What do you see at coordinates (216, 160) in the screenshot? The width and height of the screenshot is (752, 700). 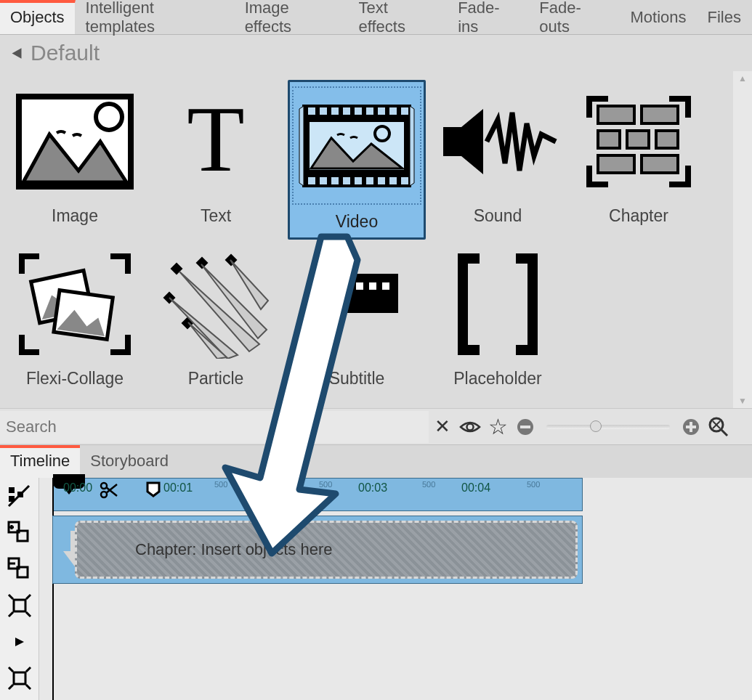 I see `object-text: T Text` at bounding box center [216, 160].